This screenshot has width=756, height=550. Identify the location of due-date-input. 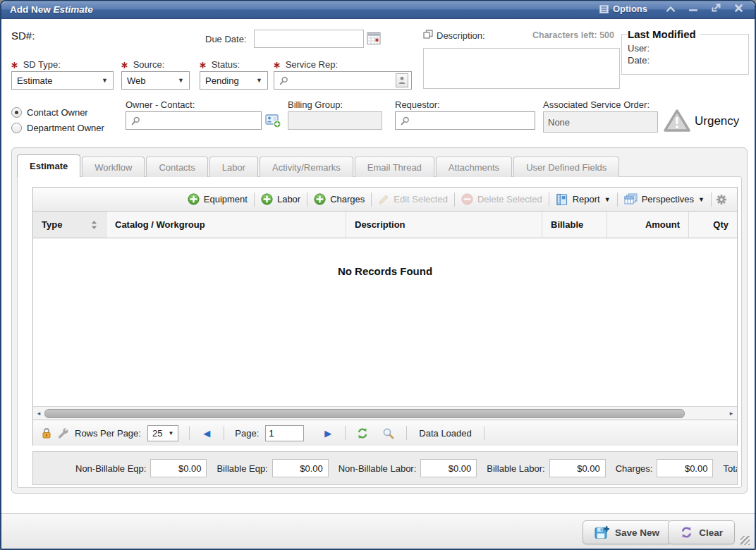
(309, 39).